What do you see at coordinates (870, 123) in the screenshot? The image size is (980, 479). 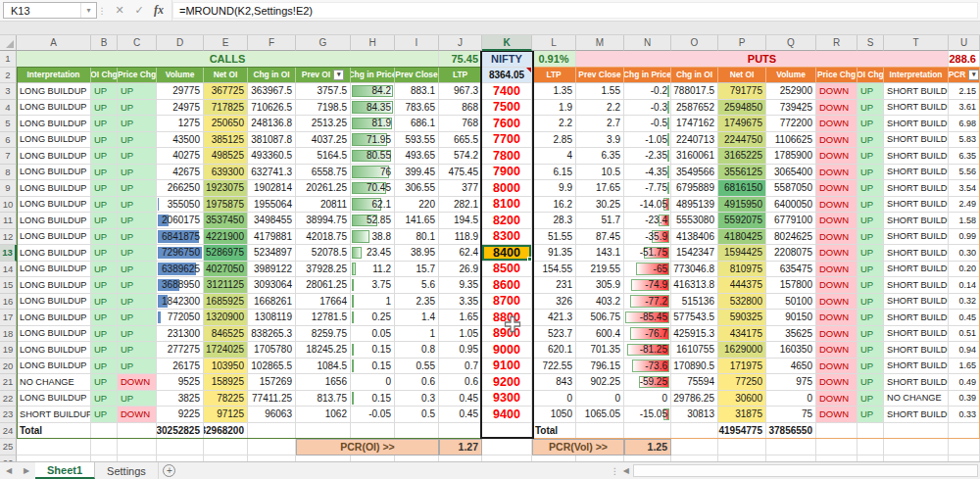 I see `cell-S5: UP` at bounding box center [870, 123].